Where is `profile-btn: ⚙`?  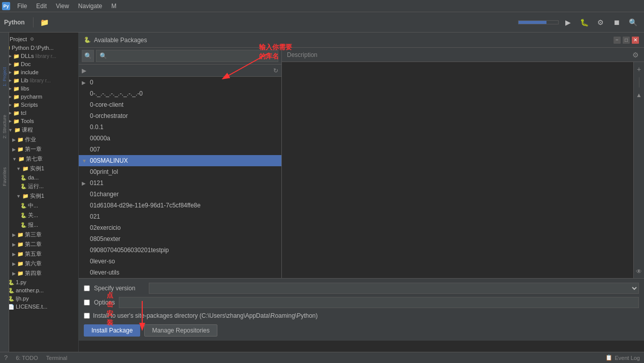 profile-btn: ⚙ is located at coordinates (600, 22).